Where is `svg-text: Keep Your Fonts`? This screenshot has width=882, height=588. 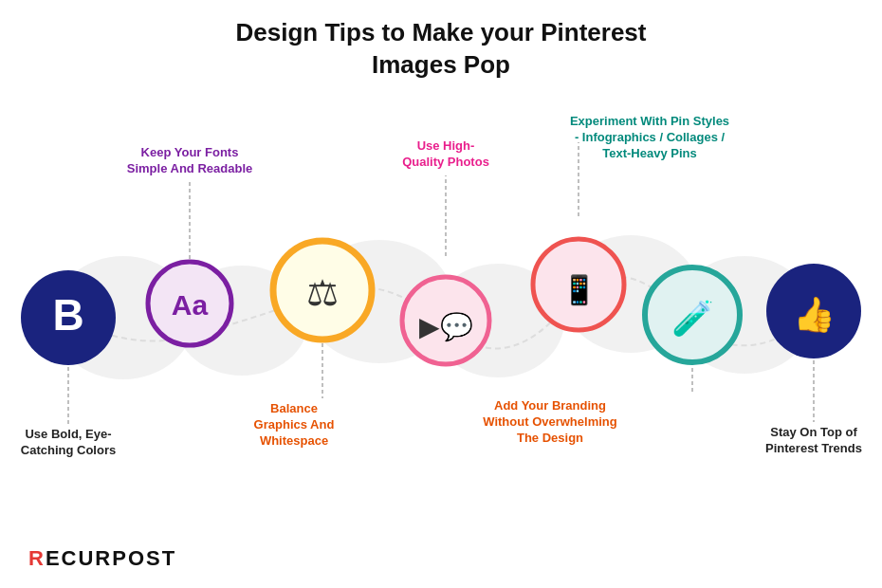
svg-text: Keep Your Fonts is located at coordinates (190, 152).